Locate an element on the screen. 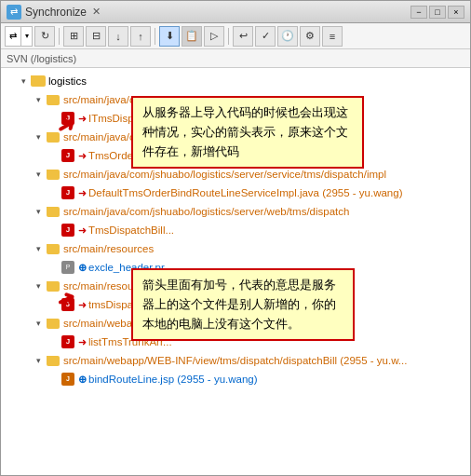 The height and width of the screenshot is (476, 471). breadcrumb: SVN (/logistics) is located at coordinates (236, 59).